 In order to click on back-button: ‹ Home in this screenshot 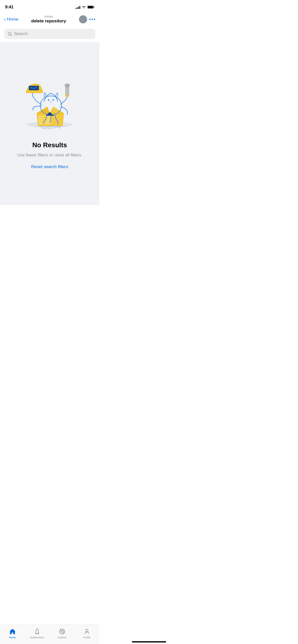, I will do `click(11, 19)`.